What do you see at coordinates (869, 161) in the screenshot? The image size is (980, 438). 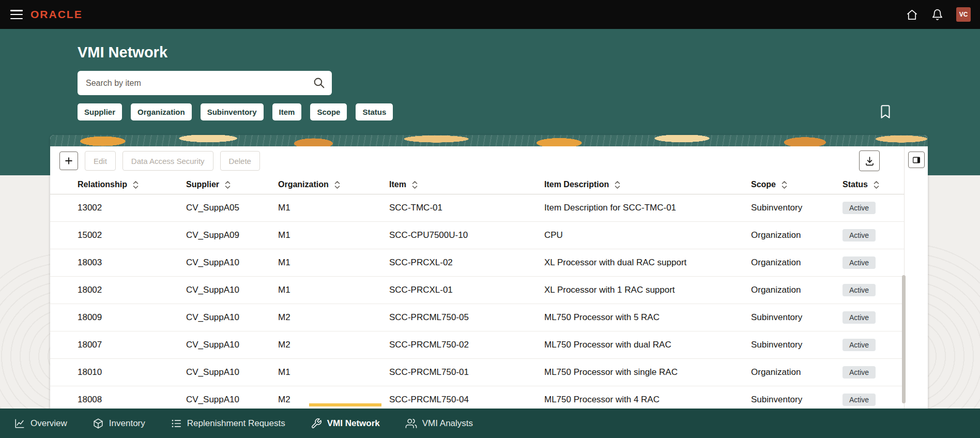 I see `download-button` at bounding box center [869, 161].